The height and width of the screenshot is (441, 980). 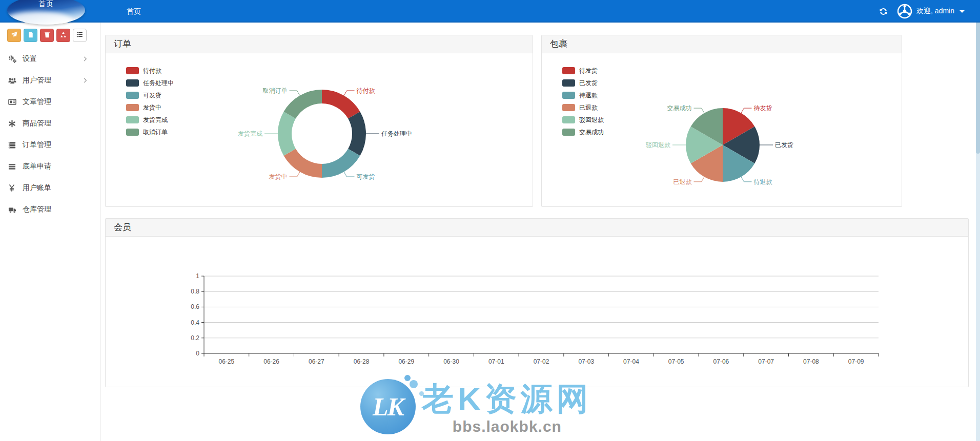 I want to click on legend-item: 已发货, so click(x=583, y=83).